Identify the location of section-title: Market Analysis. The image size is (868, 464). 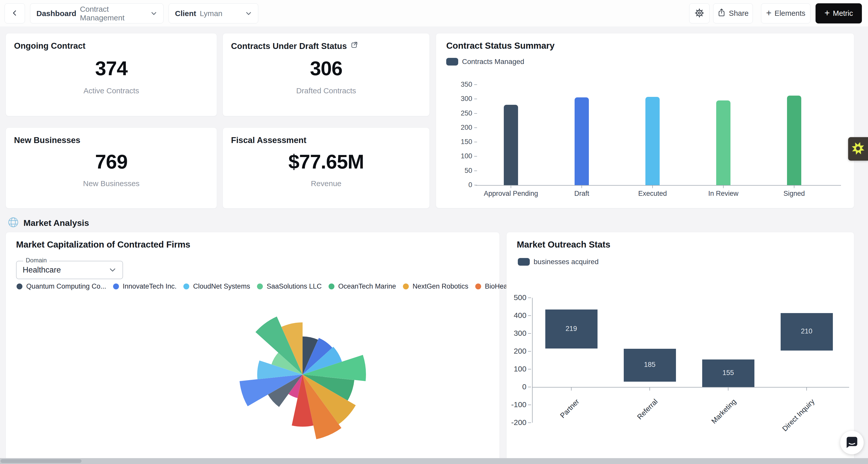
(57, 223).